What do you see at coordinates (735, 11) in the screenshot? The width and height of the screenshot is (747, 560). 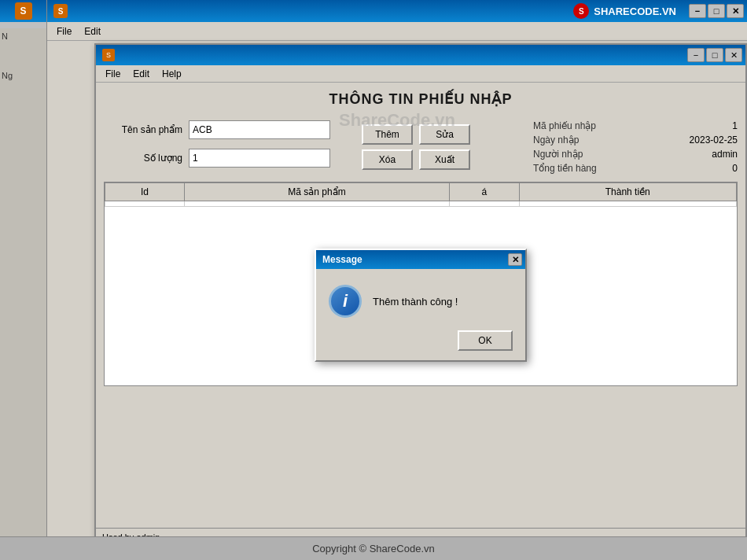 I see `outer-close-btn: ✕` at bounding box center [735, 11].